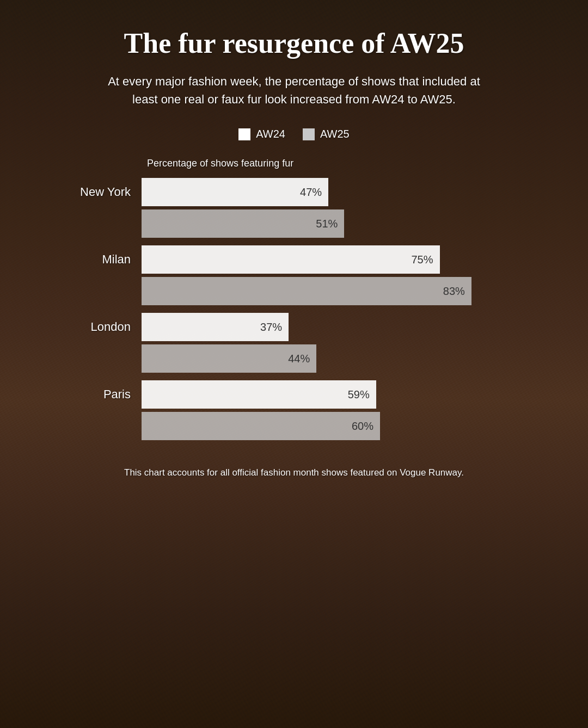 Image resolution: width=588 pixels, height=728 pixels. What do you see at coordinates (359, 395) in the screenshot?
I see `bar-value-aw24: 59%` at bounding box center [359, 395].